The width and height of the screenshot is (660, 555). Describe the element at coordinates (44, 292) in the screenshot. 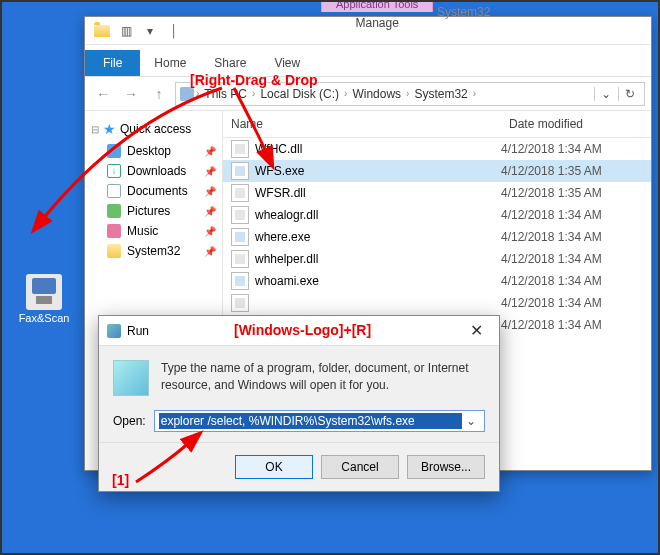

I see `fax-icon` at that location.